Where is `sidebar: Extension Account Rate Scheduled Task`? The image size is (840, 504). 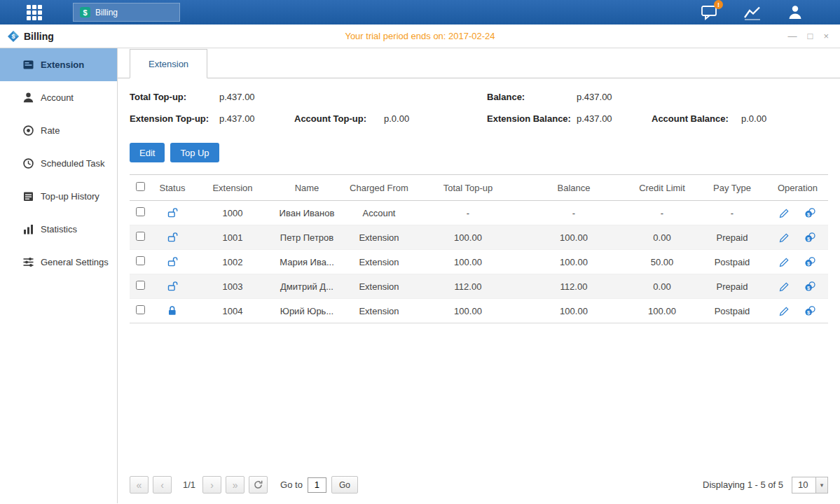
sidebar: Extension Account Rate Scheduled Task is located at coordinates (59, 276).